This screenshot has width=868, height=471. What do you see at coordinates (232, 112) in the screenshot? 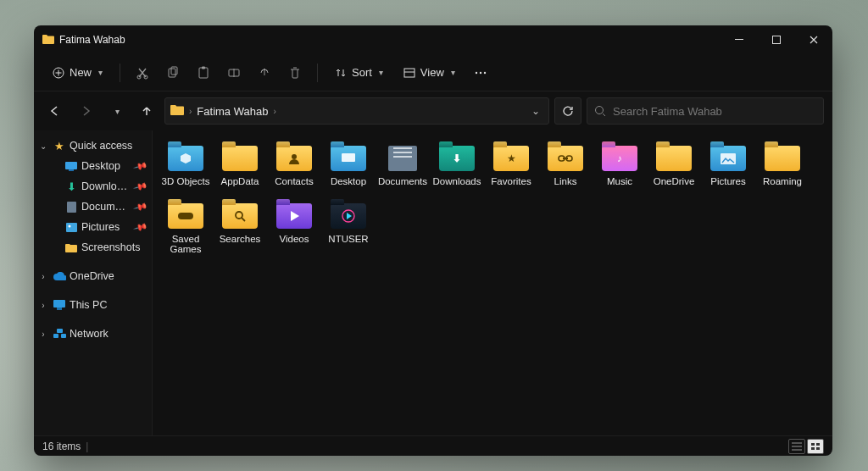
I see `breadcrumb: Fatima Wahab` at bounding box center [232, 112].